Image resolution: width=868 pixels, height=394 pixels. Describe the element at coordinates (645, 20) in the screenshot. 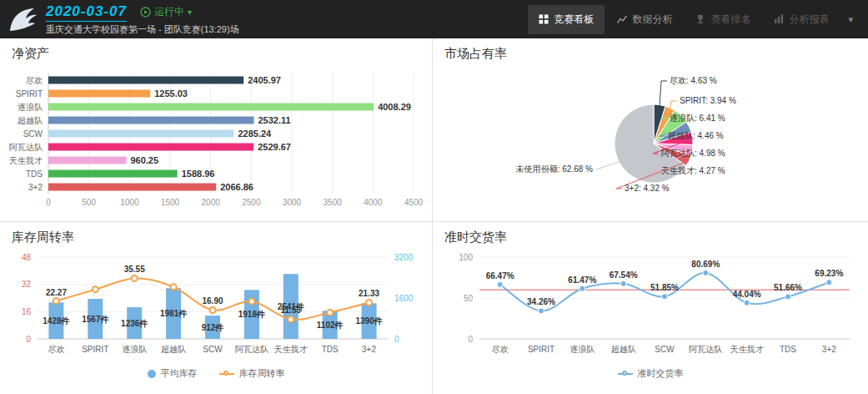

I see `nav-data-analysis: 数据分析` at that location.